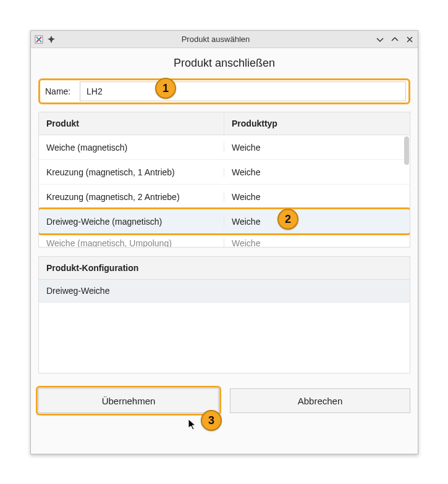 Image resolution: width=448 pixels, height=484 pixels. Describe the element at coordinates (132, 172) in the screenshot. I see `cell-product: Kreuzung (magnetisch, 1 Antrieb)` at that location.